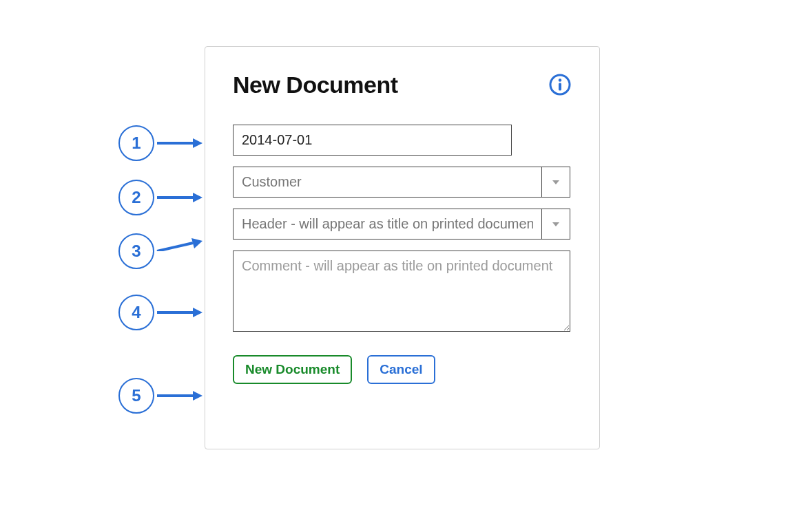  Describe the element at coordinates (136, 251) in the screenshot. I see `callout-3: 3` at that location.